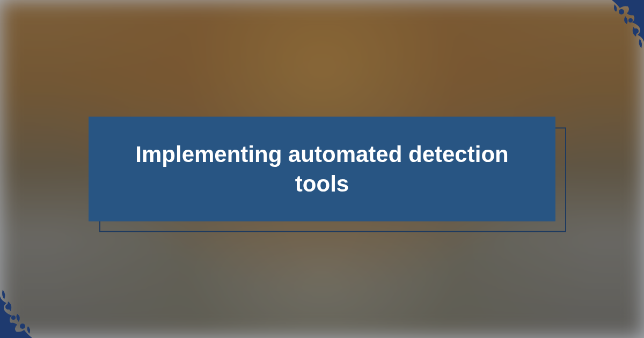 The width and height of the screenshot is (644, 338). What do you see at coordinates (322, 168) in the screenshot?
I see `page-title: Implementing automated detection tools` at bounding box center [322, 168].